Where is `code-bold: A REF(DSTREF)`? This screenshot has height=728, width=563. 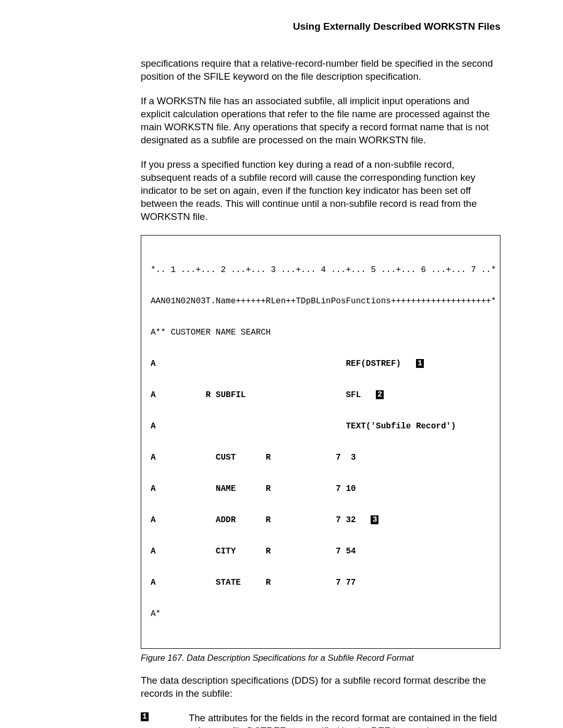 code-bold: A REF(DSTREF) is located at coordinates (284, 364).